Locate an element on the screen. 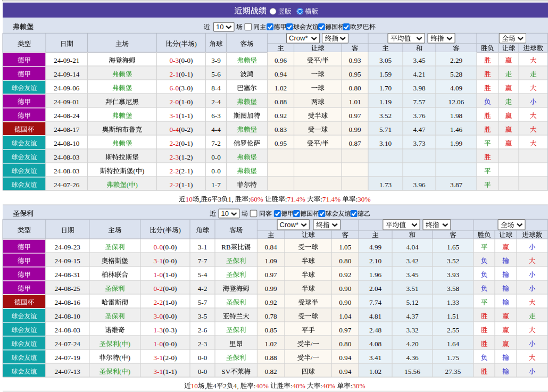  svg-text: 6 is located at coordinates (210, 199).